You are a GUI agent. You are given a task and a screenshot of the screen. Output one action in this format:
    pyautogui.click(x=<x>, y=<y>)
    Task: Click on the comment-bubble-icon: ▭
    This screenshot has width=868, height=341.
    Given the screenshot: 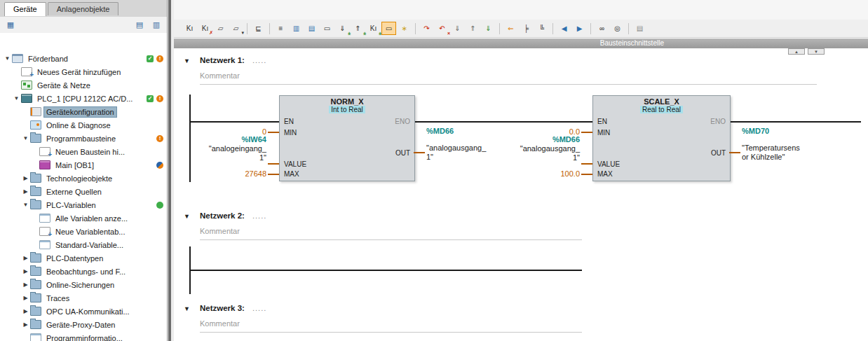 What is the action you would take?
    pyautogui.click(x=327, y=28)
    